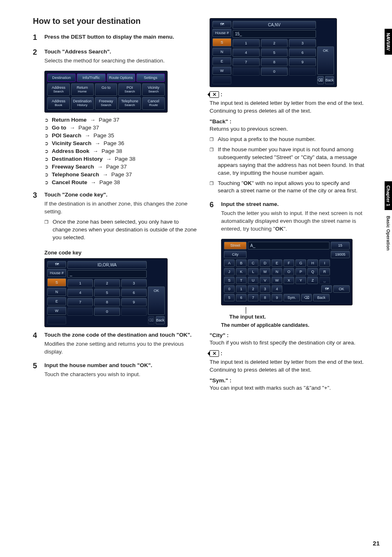  Describe the element at coordinates (253, 280) in the screenshot. I see `kbd-key: U` at that location.